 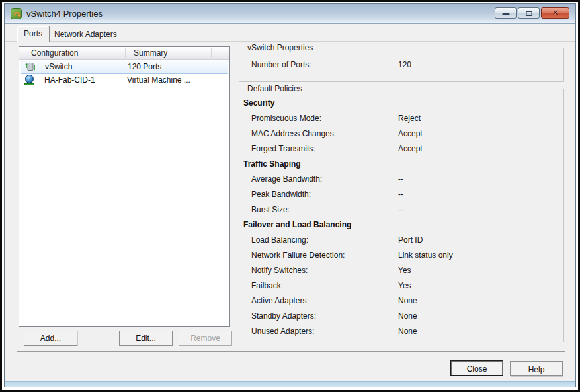 I want to click on tab-network-adapters: Network Adapters, so click(x=86, y=34).